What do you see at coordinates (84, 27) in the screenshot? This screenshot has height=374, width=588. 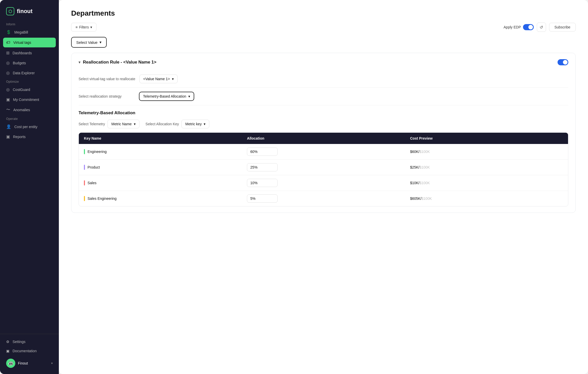 I see `toolbar-left: ≡ Filters ▾` at bounding box center [84, 27].